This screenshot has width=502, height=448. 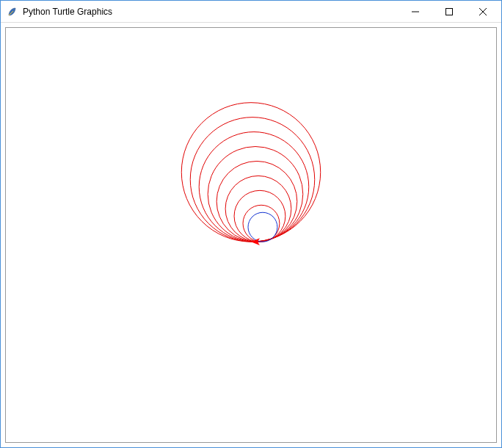 What do you see at coordinates (12, 12) in the screenshot?
I see `feather-icon` at bounding box center [12, 12].